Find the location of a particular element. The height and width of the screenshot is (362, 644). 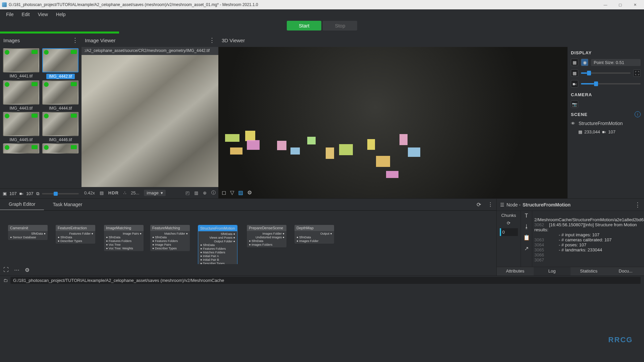

bbox-icon: ◻ is located at coordinates (224, 192).